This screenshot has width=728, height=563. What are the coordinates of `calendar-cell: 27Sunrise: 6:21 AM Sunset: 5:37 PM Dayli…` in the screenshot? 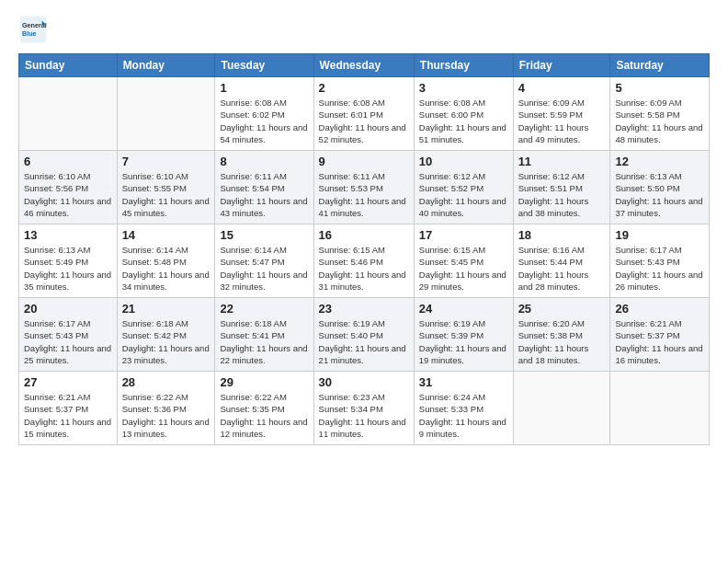 It's located at (68, 408).